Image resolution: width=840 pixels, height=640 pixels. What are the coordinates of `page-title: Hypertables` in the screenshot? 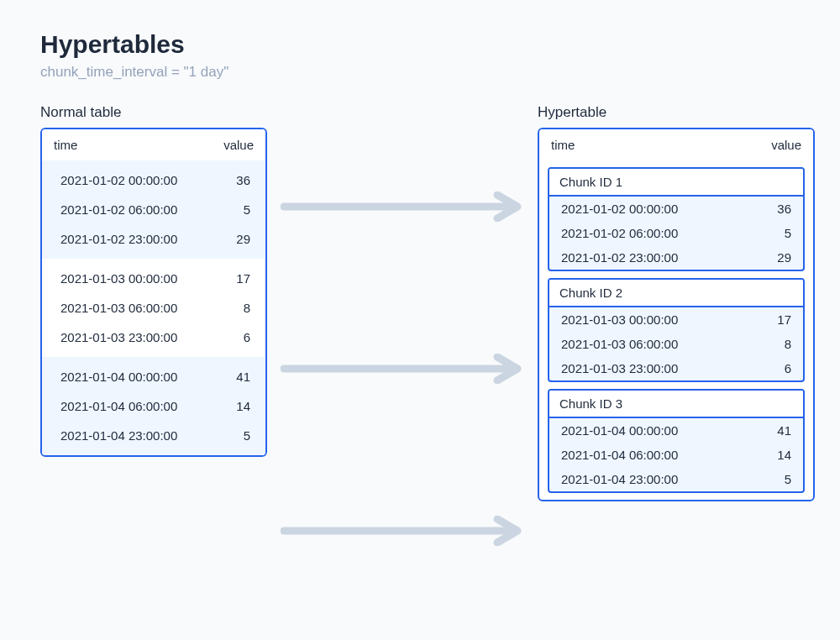 It's located at (420, 45).